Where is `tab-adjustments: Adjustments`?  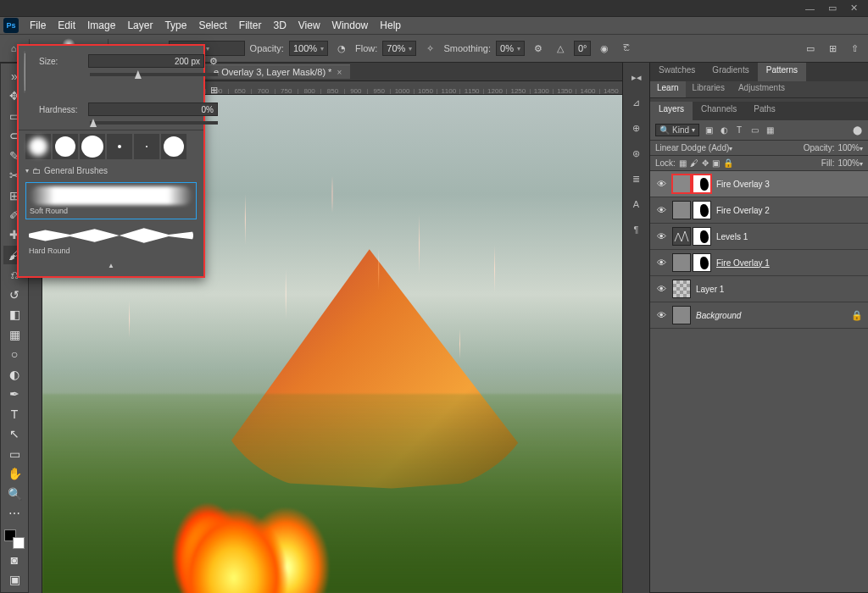
tab-adjustments: Adjustments is located at coordinates (761, 90).